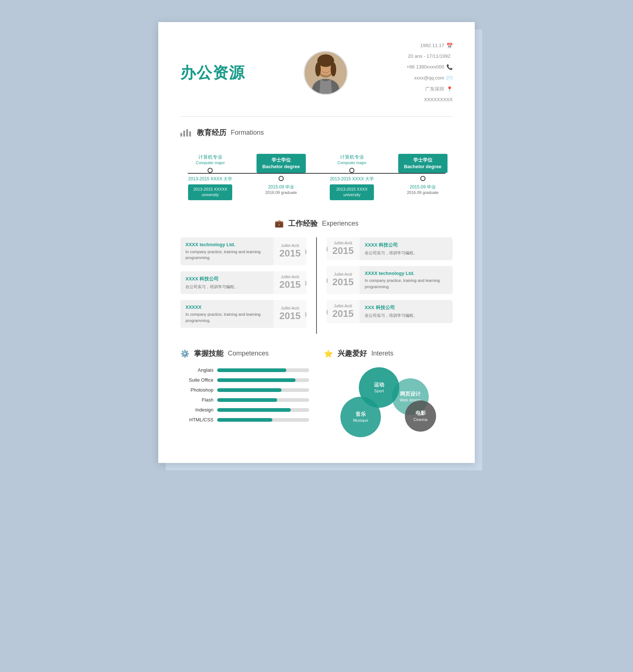 This screenshot has height=672, width=633. I want to click on location-en-text: XXXXXXXXX, so click(438, 100).